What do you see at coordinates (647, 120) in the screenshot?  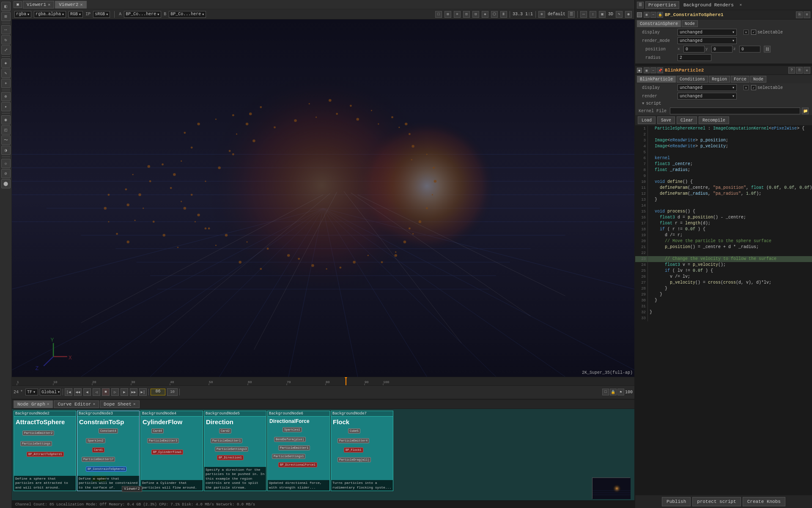 I see `load-btn: Load` at bounding box center [647, 120].